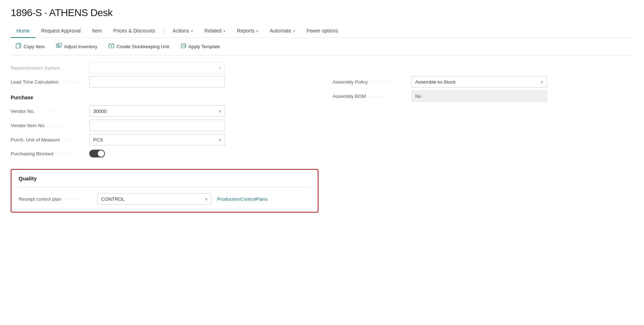 This screenshot has width=644, height=325. Describe the element at coordinates (204, 46) in the screenshot. I see `apply-template-label: Apply Template` at that location.